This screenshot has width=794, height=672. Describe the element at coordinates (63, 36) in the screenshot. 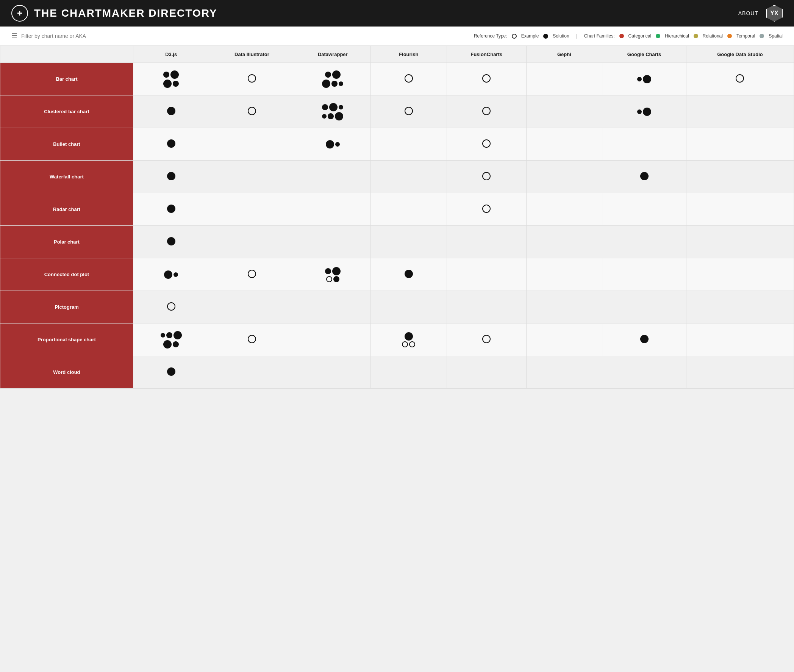

I see `search-input` at that location.